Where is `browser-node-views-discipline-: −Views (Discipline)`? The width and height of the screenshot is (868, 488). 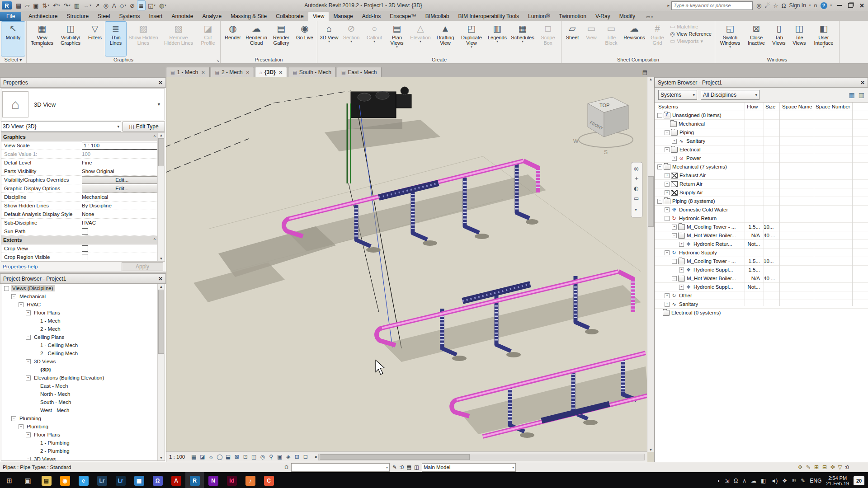 browser-node-views-discipline-: −Views (Discipline) is located at coordinates (83, 288).